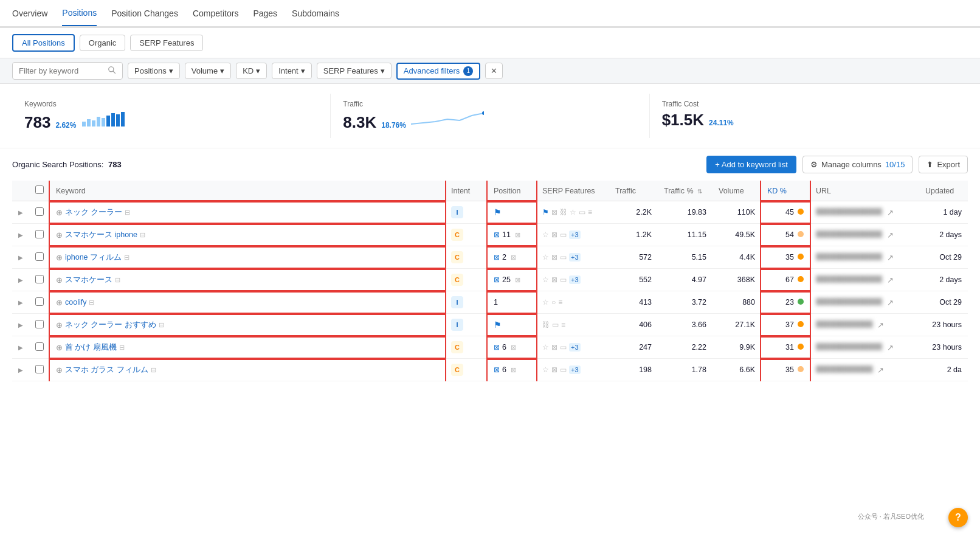 This screenshot has height=537, width=980. I want to click on tab-organic: Organic, so click(103, 43).